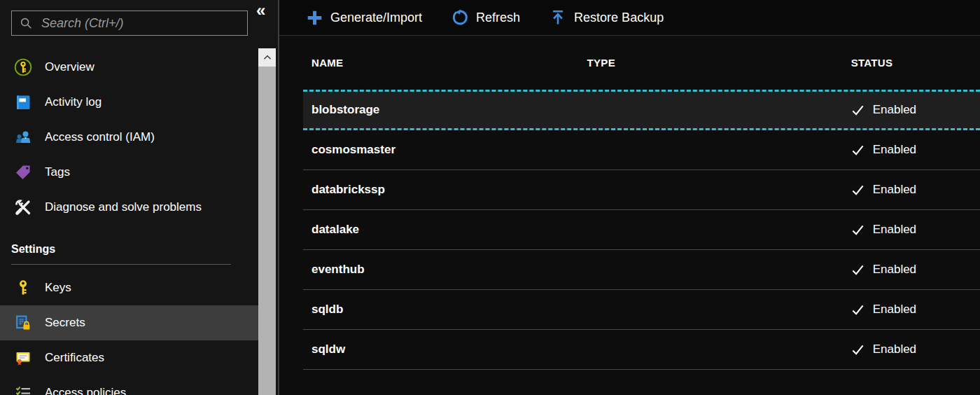  What do you see at coordinates (129, 67) in the screenshot?
I see `sidebar-item-overview: Overview` at bounding box center [129, 67].